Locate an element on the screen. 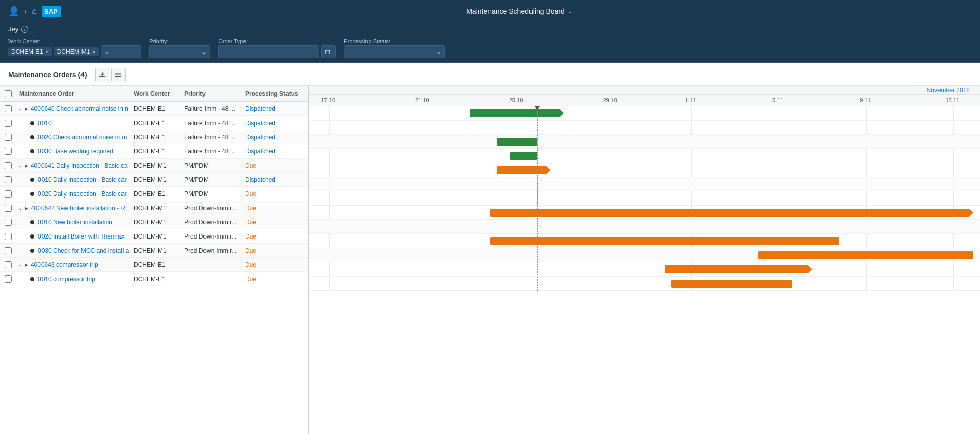 Image resolution: width=980 pixels, height=434 pixels. settings-button is located at coordinates (118, 75).